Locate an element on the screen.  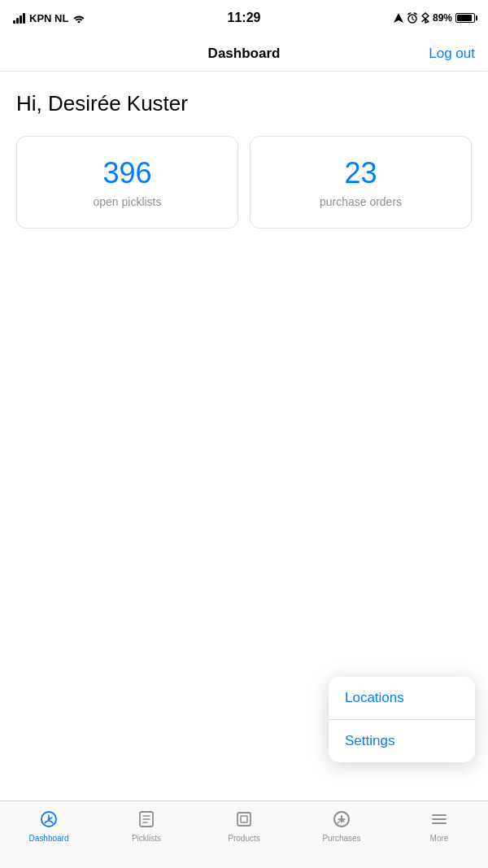
tab-bar: Dashboard Picklists Products is located at coordinates (244, 835).